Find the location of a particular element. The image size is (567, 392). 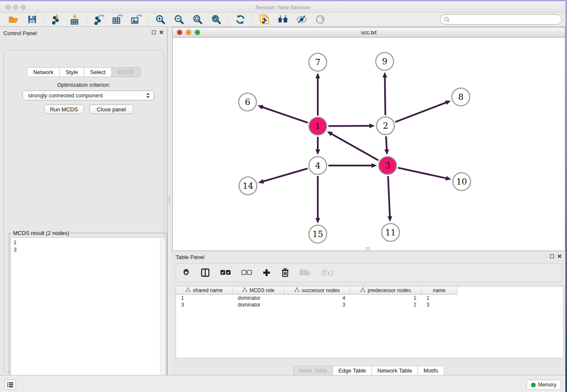

column-header-label: successor nodes is located at coordinates (321, 290).